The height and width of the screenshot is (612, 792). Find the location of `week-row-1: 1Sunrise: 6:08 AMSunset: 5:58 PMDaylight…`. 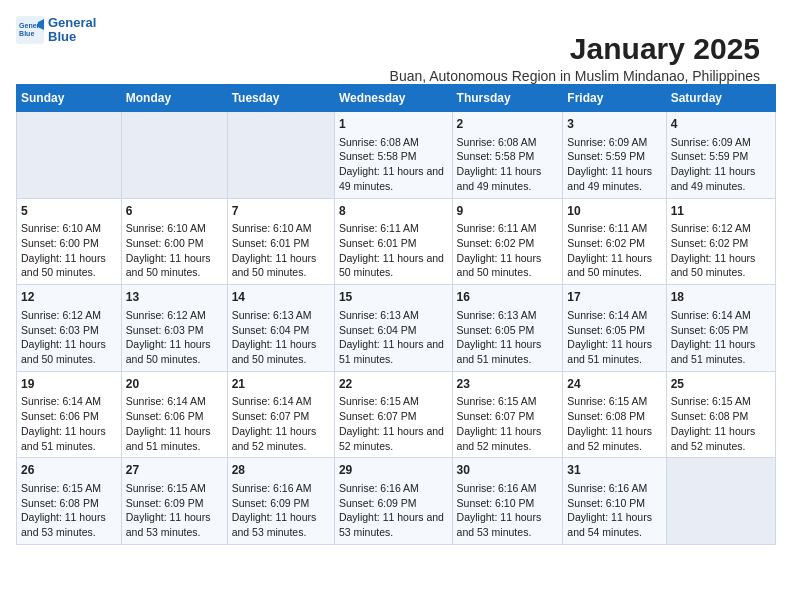

week-row-1: 1Sunrise: 6:08 AMSunset: 5:58 PMDaylight… is located at coordinates (396, 156).